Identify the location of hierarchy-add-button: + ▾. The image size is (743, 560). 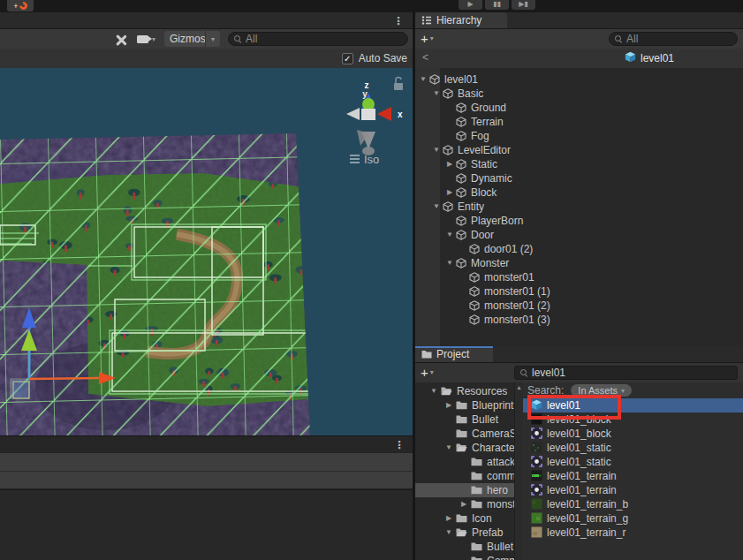
(428, 39).